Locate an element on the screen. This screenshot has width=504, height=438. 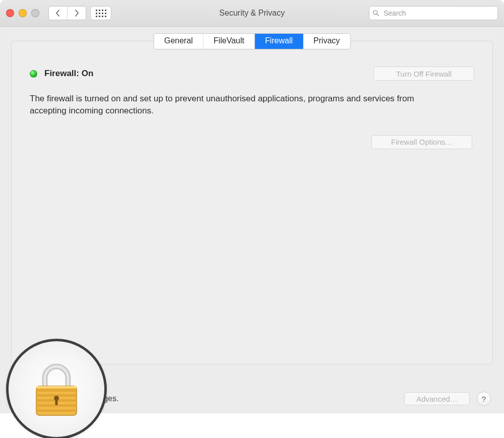
nav-back-forward is located at coordinates (68, 13).